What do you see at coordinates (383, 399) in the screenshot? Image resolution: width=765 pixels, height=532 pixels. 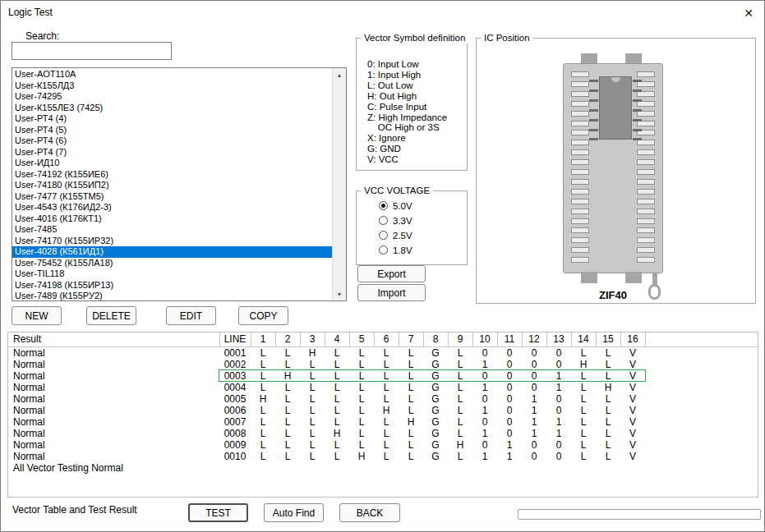 I see `vector-row: Normal0005HLLLLLLGL0010LLV` at bounding box center [383, 399].